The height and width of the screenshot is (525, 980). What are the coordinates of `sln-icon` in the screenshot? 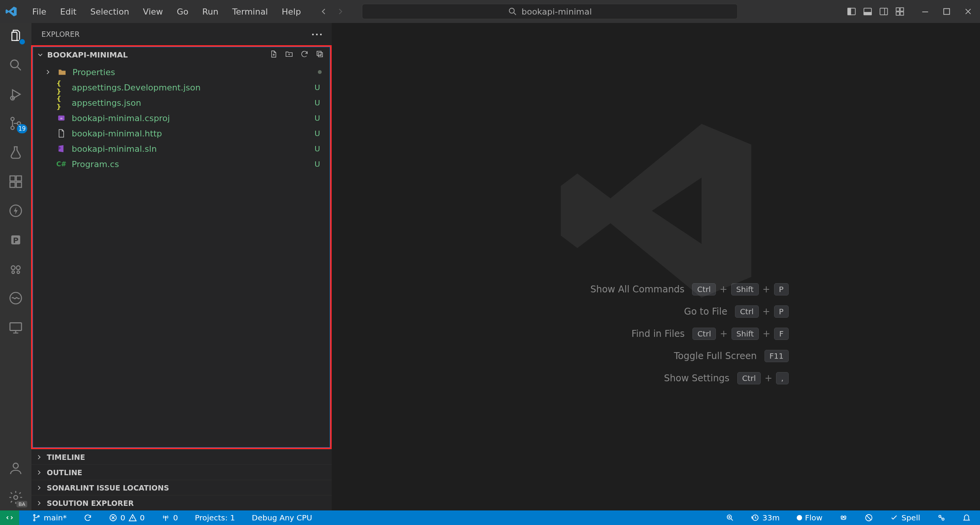 It's located at (61, 149).